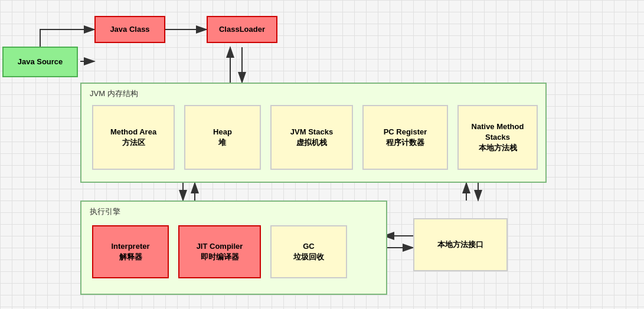 This screenshot has width=644, height=309. Describe the element at coordinates (460, 245) in the screenshot. I see `native-method-interface-box: 本地方法接口` at that location.